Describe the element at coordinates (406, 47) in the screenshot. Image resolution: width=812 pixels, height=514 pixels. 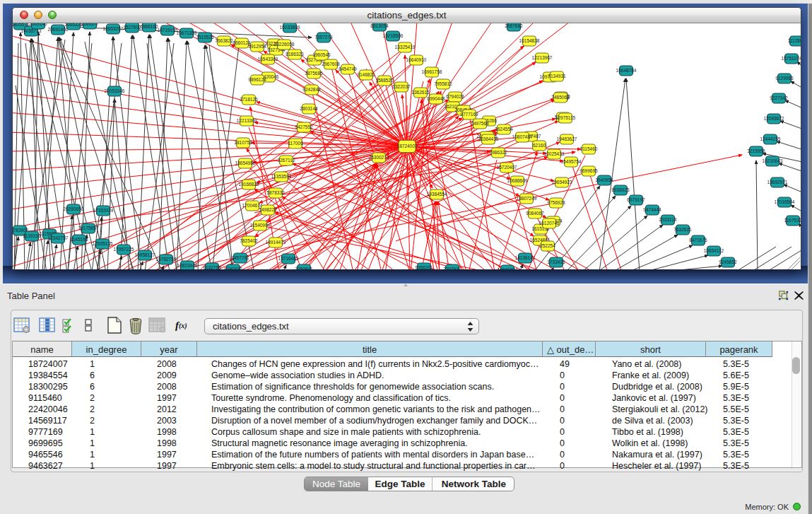
I see `svg-text: 13325419` at that location.